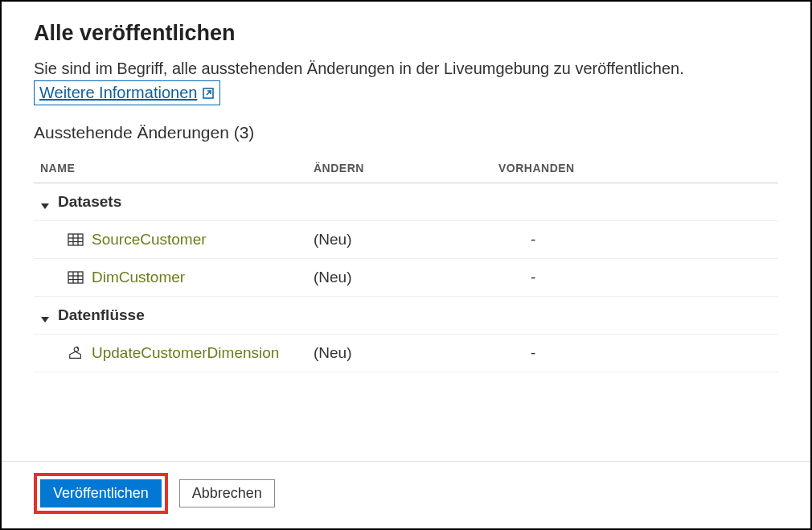 Image resolution: width=812 pixels, height=530 pixels. I want to click on column-header-name: NAME, so click(177, 168).